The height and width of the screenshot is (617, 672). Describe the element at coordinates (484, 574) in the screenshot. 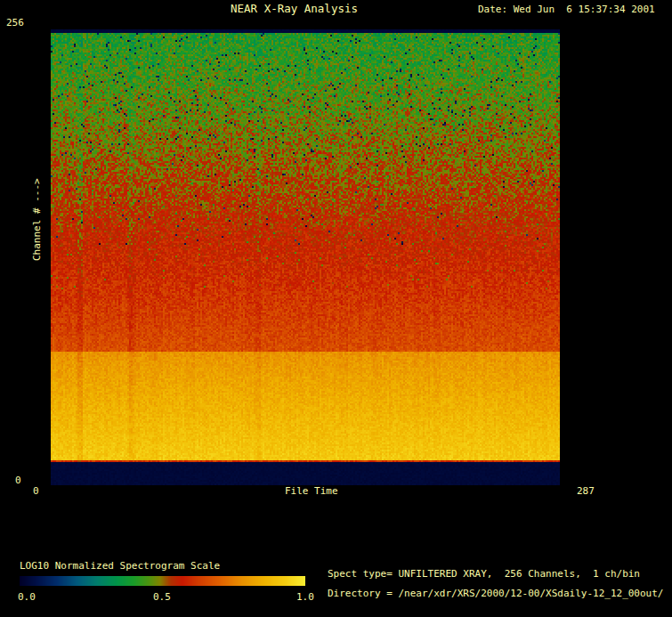

I see `spect-type-info: Spect type= UNFILTERED XRAY, 256 Channel…` at that location.